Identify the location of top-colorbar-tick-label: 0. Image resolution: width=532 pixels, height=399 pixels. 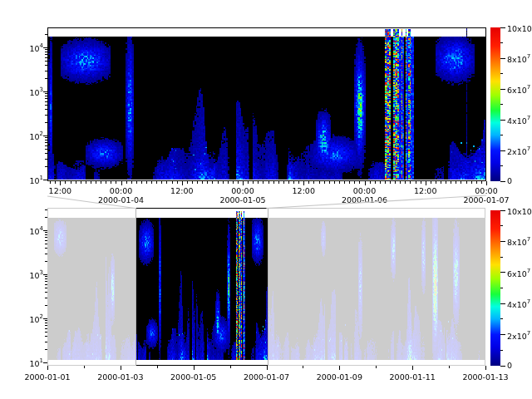
(510, 181).